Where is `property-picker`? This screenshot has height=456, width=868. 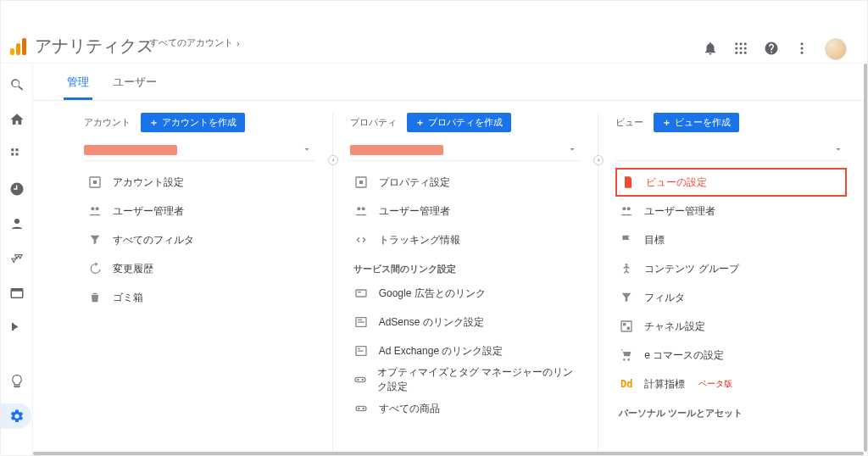 property-picker is located at coordinates (466, 150).